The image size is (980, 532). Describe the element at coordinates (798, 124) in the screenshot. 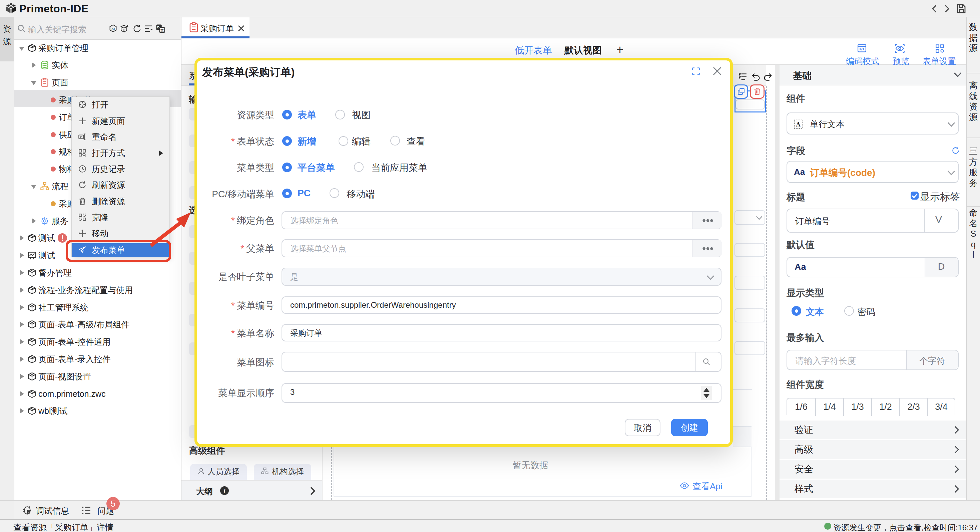

I see `svg-text: A` at that location.